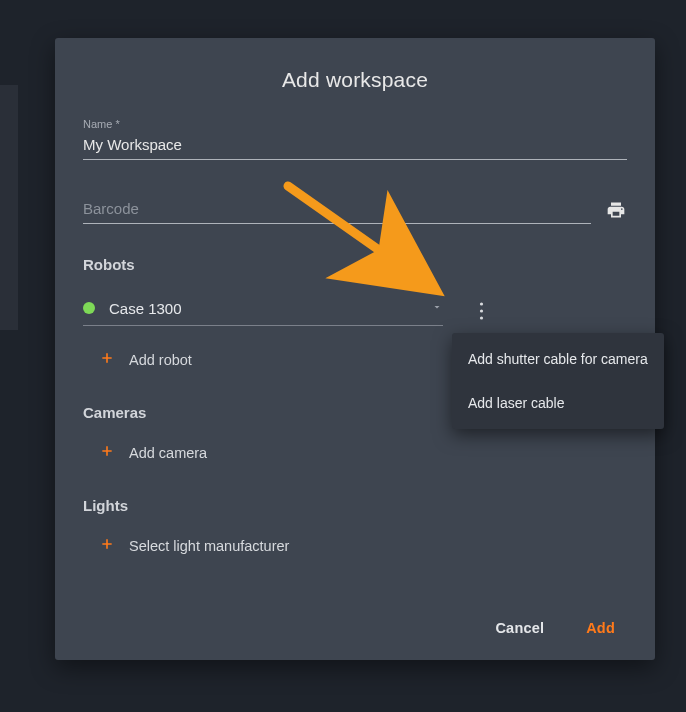 The width and height of the screenshot is (686, 712). Describe the element at coordinates (437, 308) in the screenshot. I see `chevron-down-icon` at that location.